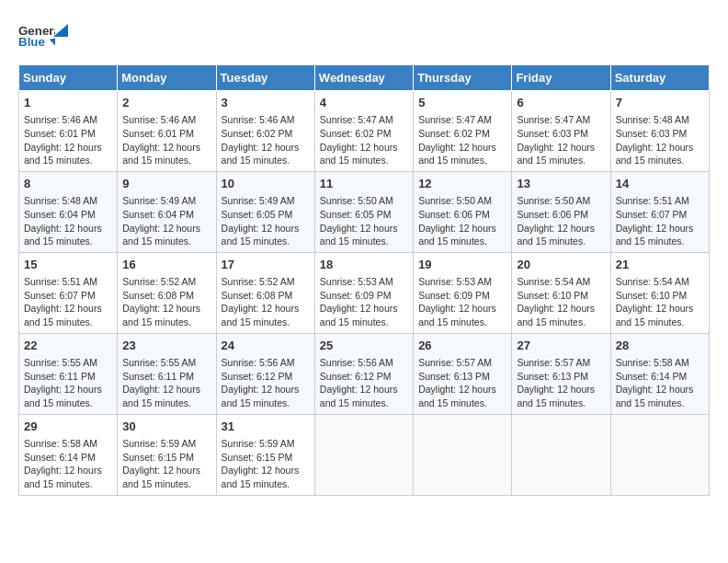 The width and height of the screenshot is (728, 563). I want to click on day-number: 11, so click(364, 184).